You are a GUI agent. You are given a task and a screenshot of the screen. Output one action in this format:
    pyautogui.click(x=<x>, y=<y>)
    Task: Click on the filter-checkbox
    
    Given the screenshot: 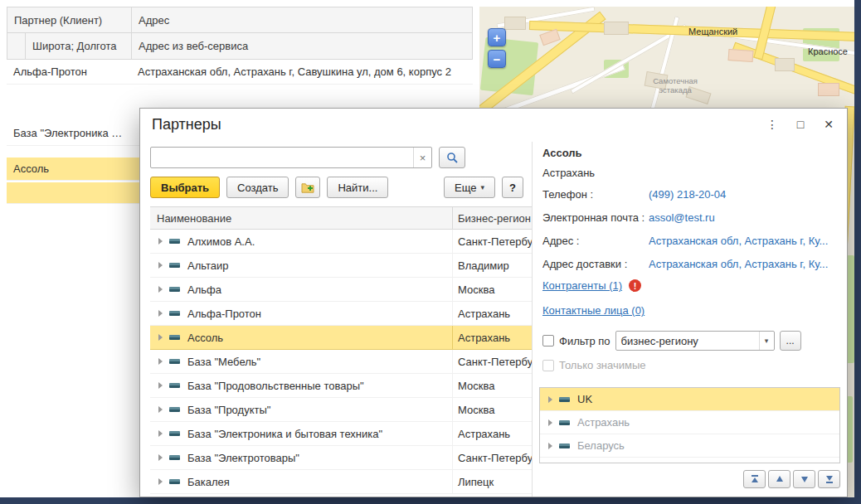 What is the action you would take?
    pyautogui.click(x=548, y=341)
    